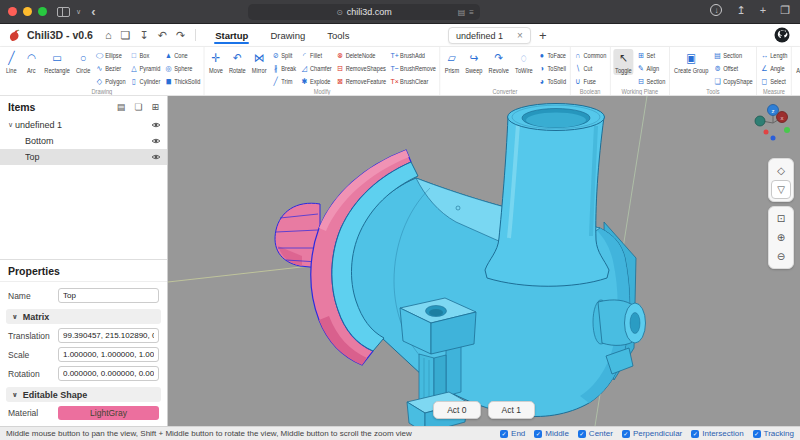  What do you see at coordinates (64, 12) in the screenshot?
I see `sidebar-toggle-icon` at bounding box center [64, 12].